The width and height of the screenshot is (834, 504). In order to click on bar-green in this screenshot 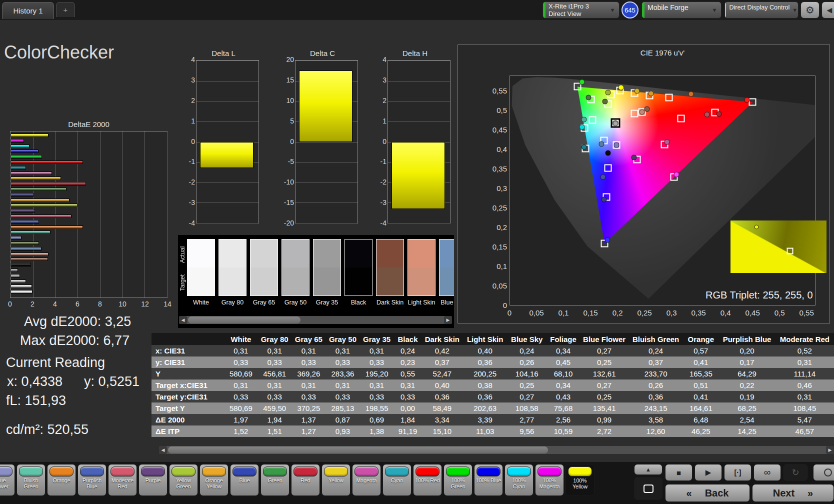, I will do `click(38, 189)`.